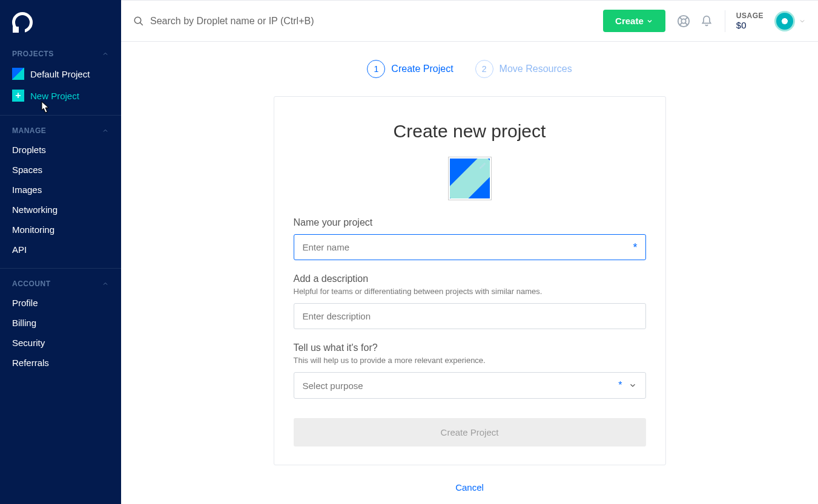 The width and height of the screenshot is (818, 504). I want to click on card-title: Create new project, so click(470, 131).